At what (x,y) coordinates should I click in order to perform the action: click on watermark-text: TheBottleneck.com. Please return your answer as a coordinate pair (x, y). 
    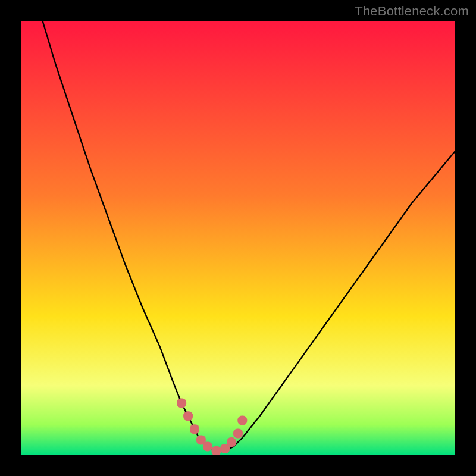
    Looking at the image, I should click on (412, 11).